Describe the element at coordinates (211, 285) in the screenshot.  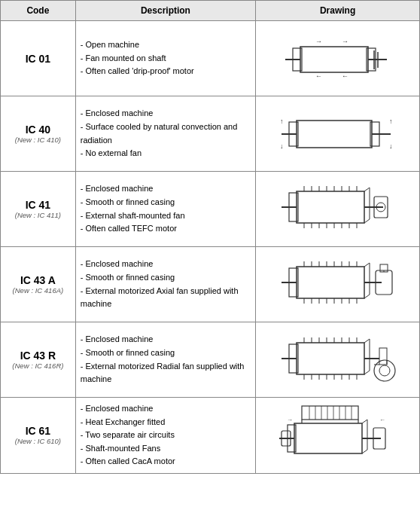
I see `table-row: IC 43 A(New : IC 416A)Enclosed machineSm…` at that location.